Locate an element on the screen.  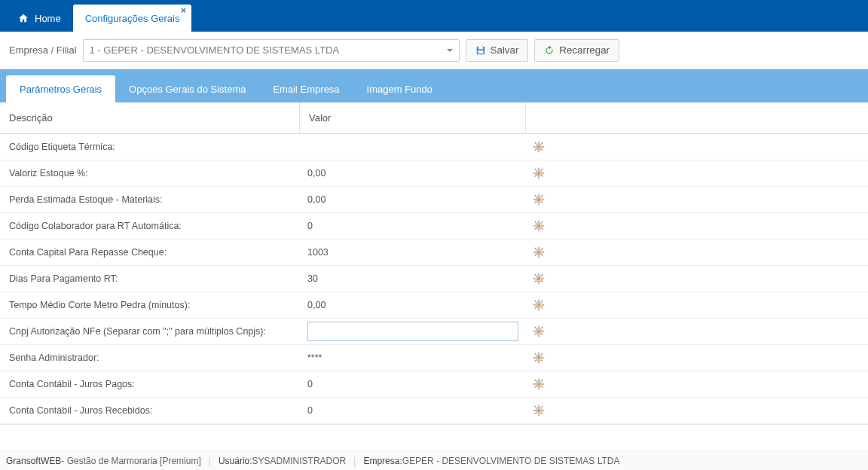
table-row: Código Etiqueta Térmica: is located at coordinates (434, 148).